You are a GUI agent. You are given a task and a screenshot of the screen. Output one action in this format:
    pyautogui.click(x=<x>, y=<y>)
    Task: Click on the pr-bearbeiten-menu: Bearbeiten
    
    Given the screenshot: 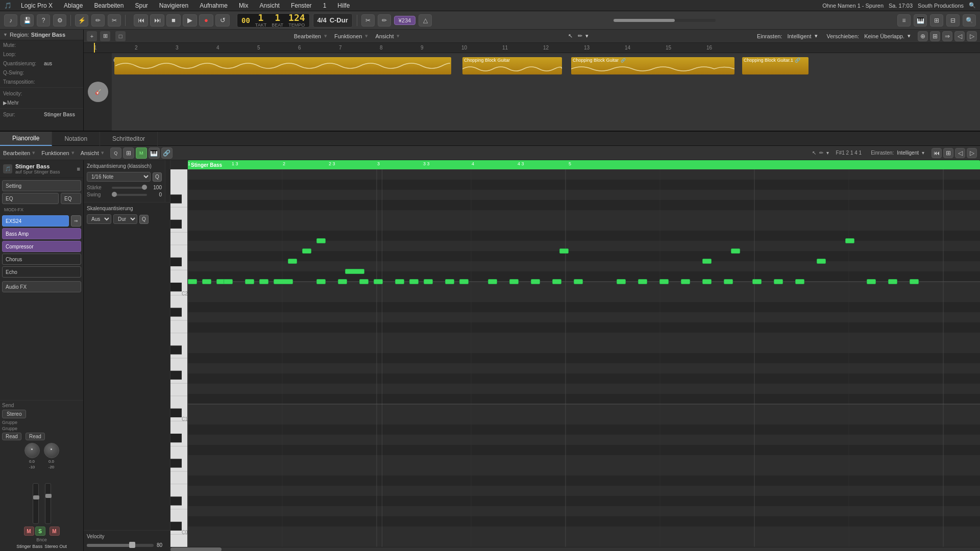 What is the action you would take?
    pyautogui.click(x=16, y=153)
    